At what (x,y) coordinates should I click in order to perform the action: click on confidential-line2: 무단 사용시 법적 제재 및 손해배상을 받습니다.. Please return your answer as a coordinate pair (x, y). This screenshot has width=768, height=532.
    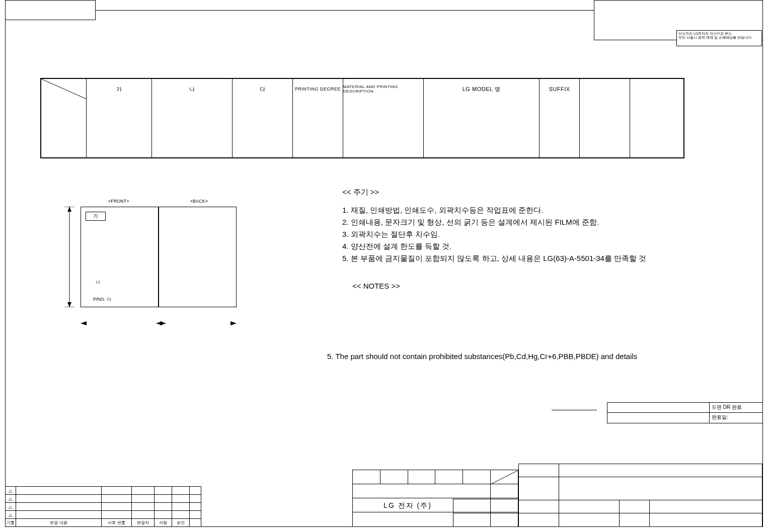
    Looking at the image, I should click on (719, 38).